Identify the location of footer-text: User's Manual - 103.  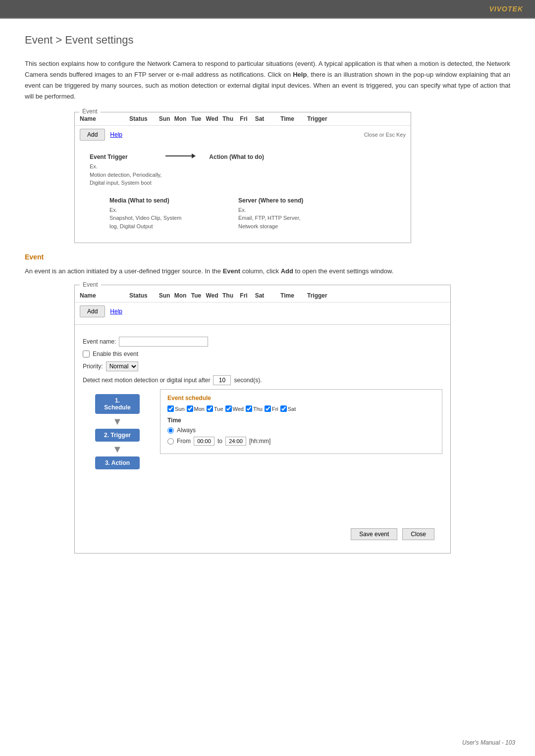
(488, 743).